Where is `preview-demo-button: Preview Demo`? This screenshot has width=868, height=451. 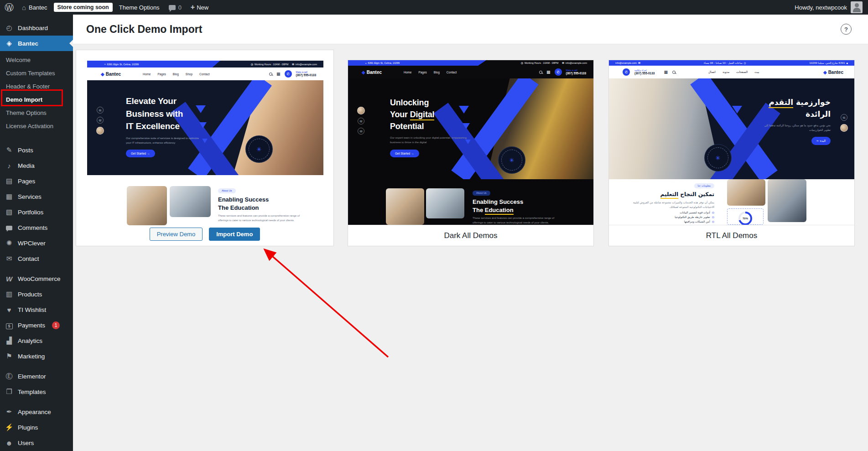
preview-demo-button: Preview Demo is located at coordinates (176, 234).